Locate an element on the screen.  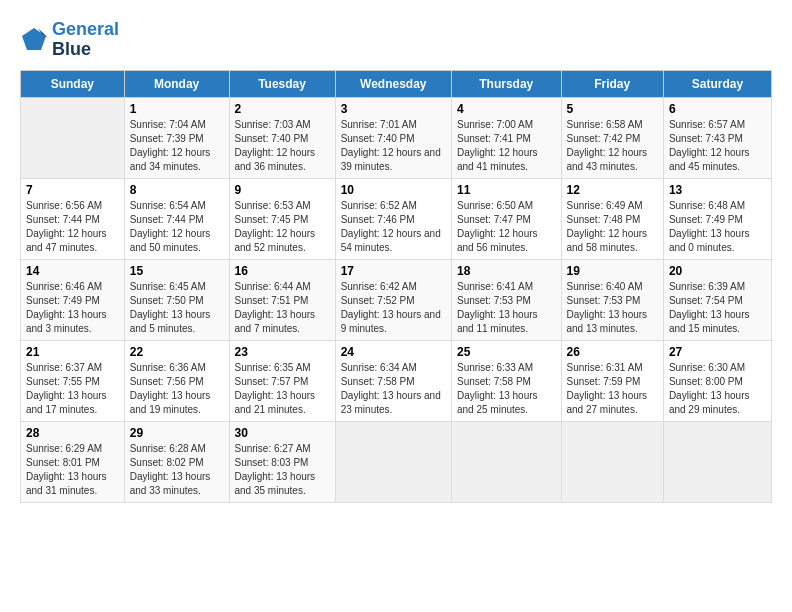
day-info: Sunrise: 6:37 AMSunset: 7:55 PMDaylight:… is located at coordinates (72, 389).